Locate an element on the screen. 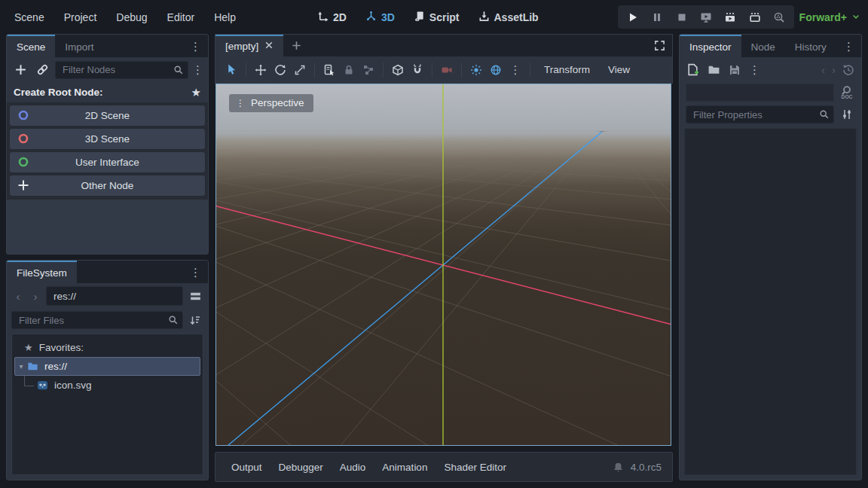 The image size is (868, 488). output-button: Output is located at coordinates (247, 467).